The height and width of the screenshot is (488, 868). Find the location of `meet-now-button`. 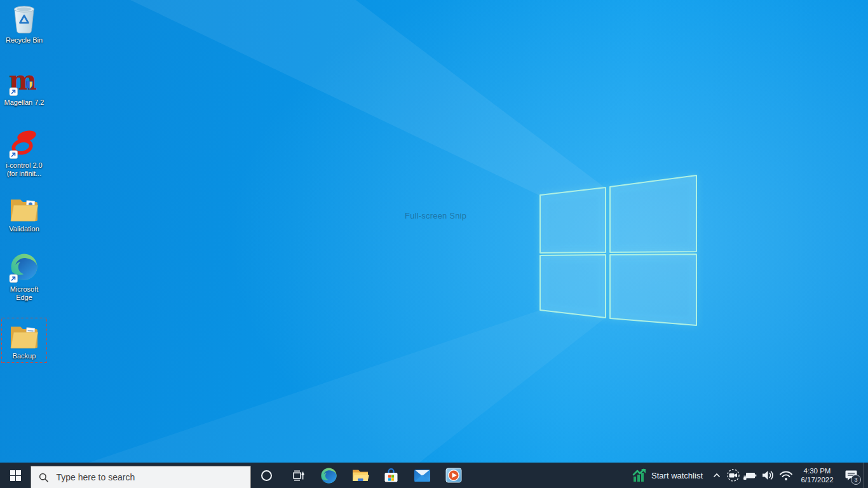

meet-now-button is located at coordinates (733, 475).